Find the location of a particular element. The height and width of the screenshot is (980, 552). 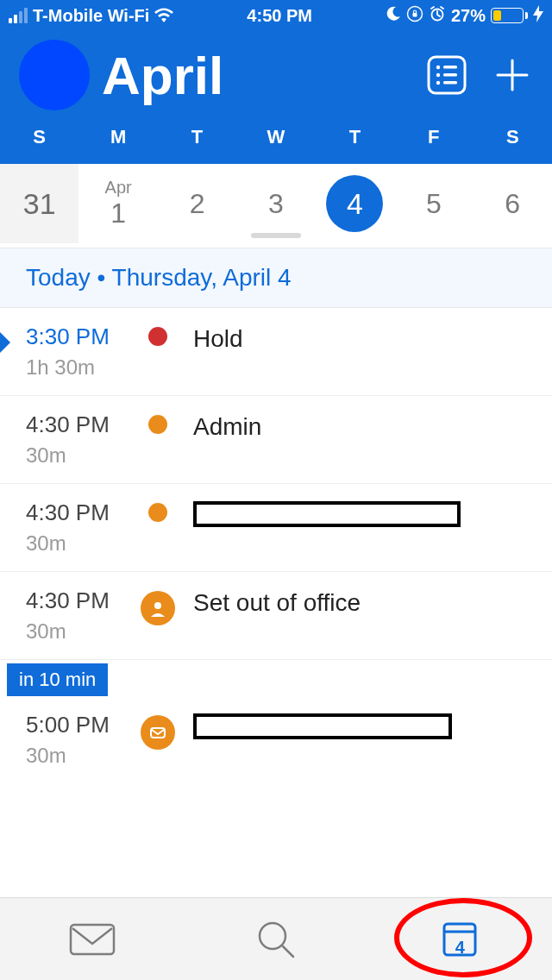

search-icon is located at coordinates (276, 939).